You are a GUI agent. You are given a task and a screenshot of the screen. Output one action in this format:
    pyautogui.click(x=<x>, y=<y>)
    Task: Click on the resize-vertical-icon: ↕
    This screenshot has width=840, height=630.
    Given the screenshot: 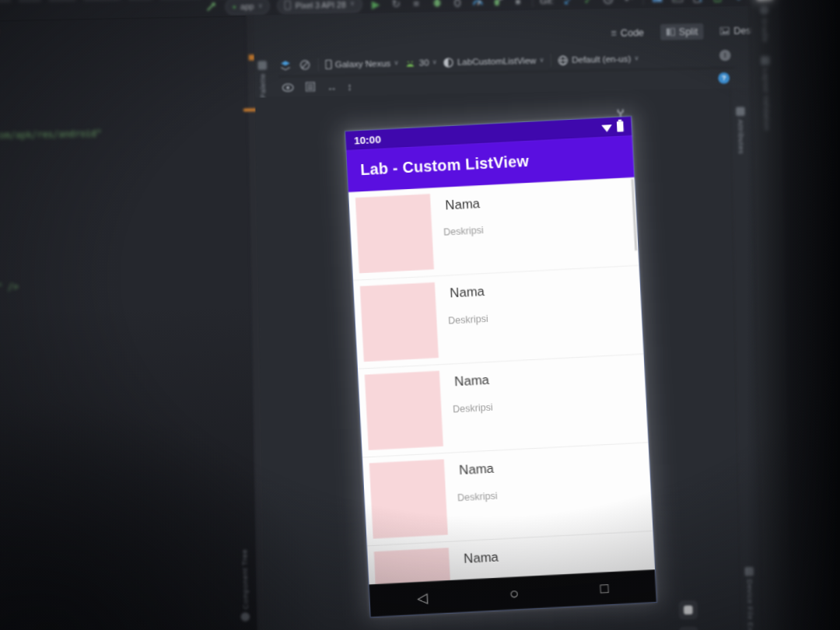 What is the action you would take?
    pyautogui.click(x=350, y=86)
    